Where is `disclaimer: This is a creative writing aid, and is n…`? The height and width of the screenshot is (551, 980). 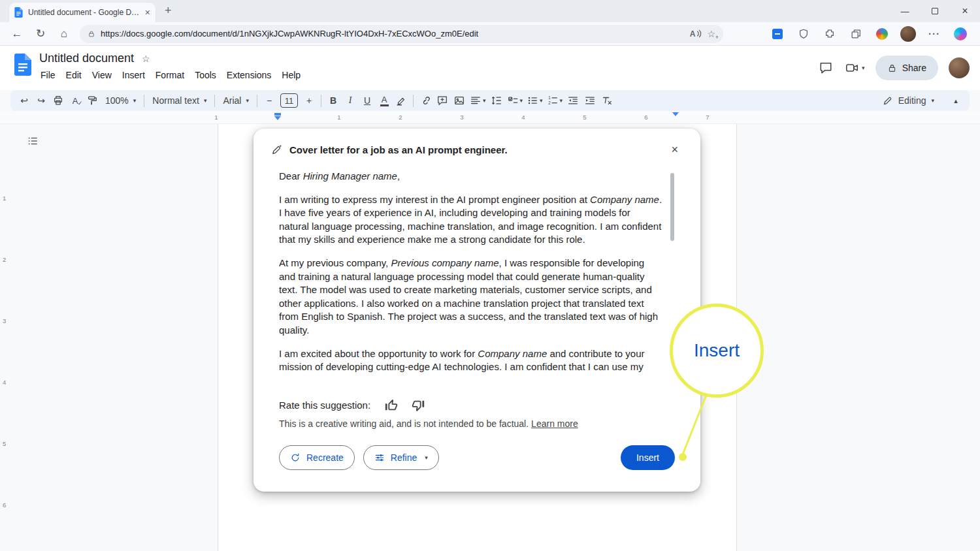
disclaimer: This is a creative writing aid, and is n… is located at coordinates (429, 424).